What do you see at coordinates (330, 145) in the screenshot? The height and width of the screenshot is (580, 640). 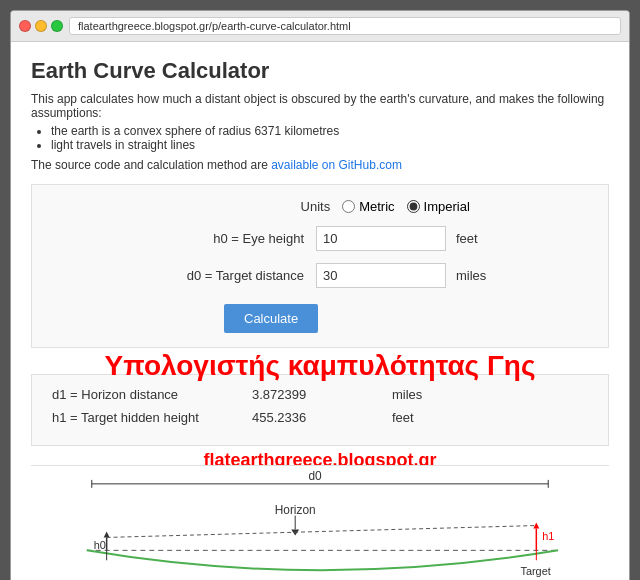 I see `assumption-2: light travels in straight lines` at bounding box center [330, 145].